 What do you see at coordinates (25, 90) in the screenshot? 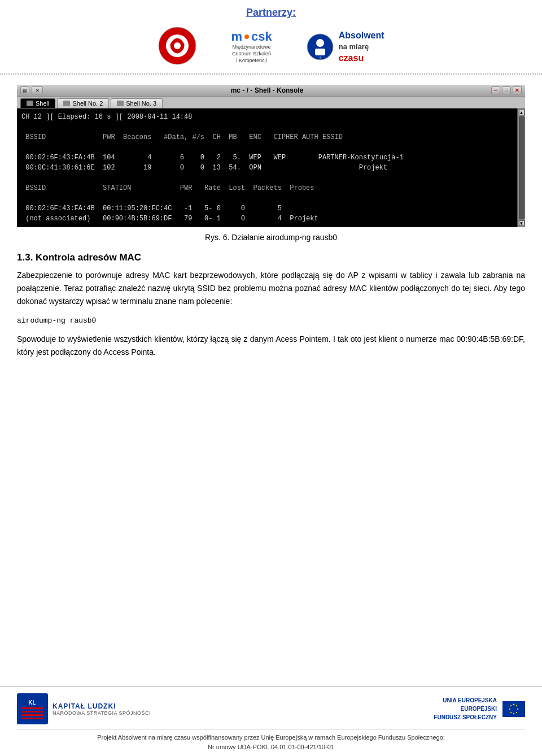
I see `terminal-menu-btn: ▤` at bounding box center [25, 90].